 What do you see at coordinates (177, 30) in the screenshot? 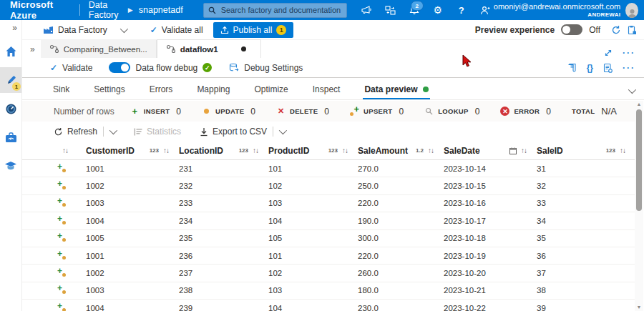
I see `validate-all-button: ✓ Validate all` at bounding box center [177, 30].